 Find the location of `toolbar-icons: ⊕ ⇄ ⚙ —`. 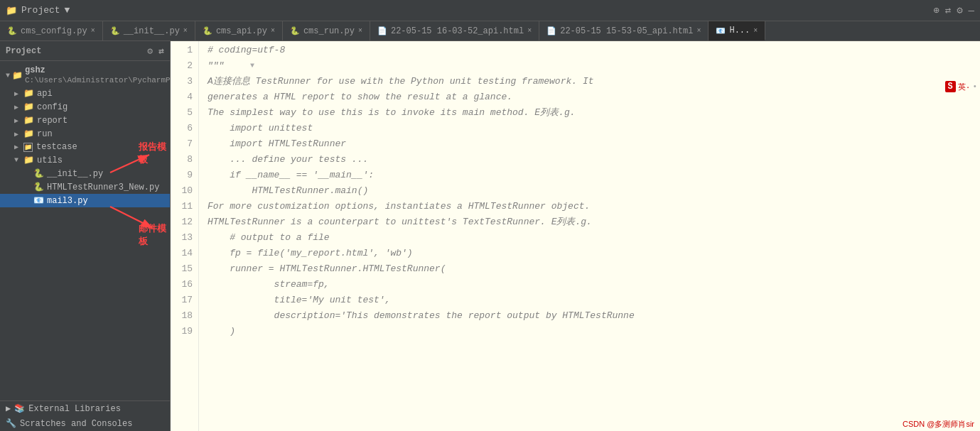

toolbar-icons: ⊕ ⇄ ⚙ — is located at coordinates (954, 10).